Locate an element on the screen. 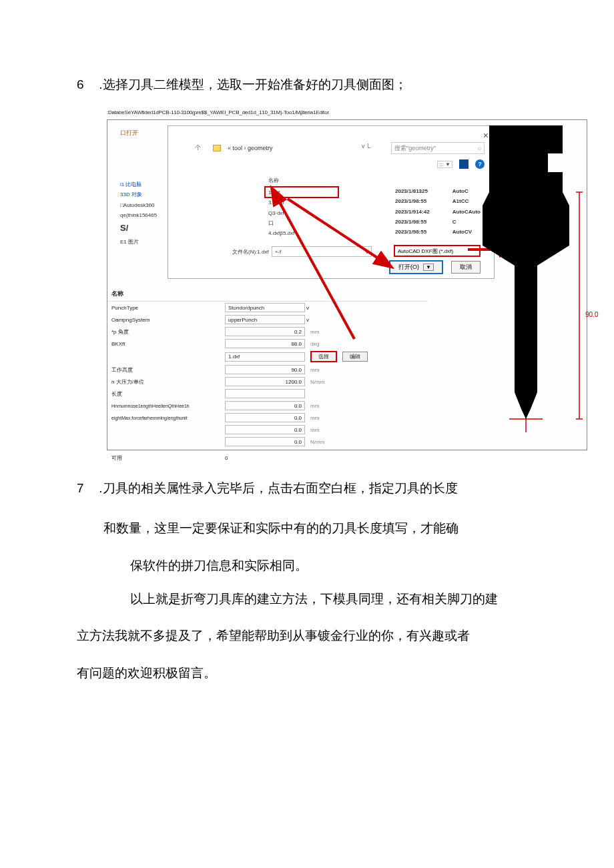 The height and width of the screenshot is (868, 614). step-6: 6 .选择刀具二维模型，选取一开始准备好的刀具侧面图； is located at coordinates (307, 85).